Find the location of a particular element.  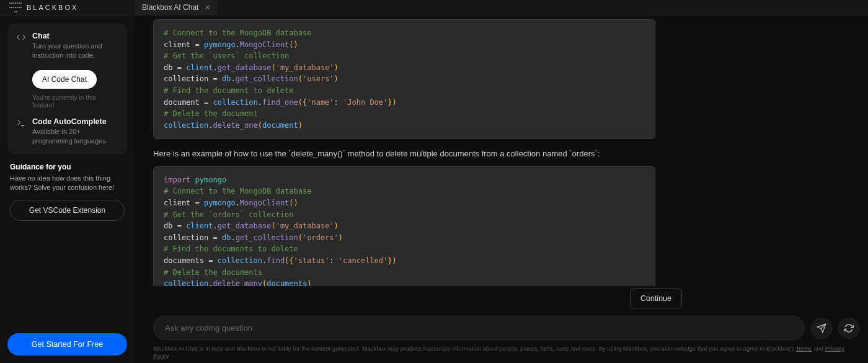

disclaimer: Blackbox AI Chat is in beta and Blackbox… is located at coordinates (501, 350).